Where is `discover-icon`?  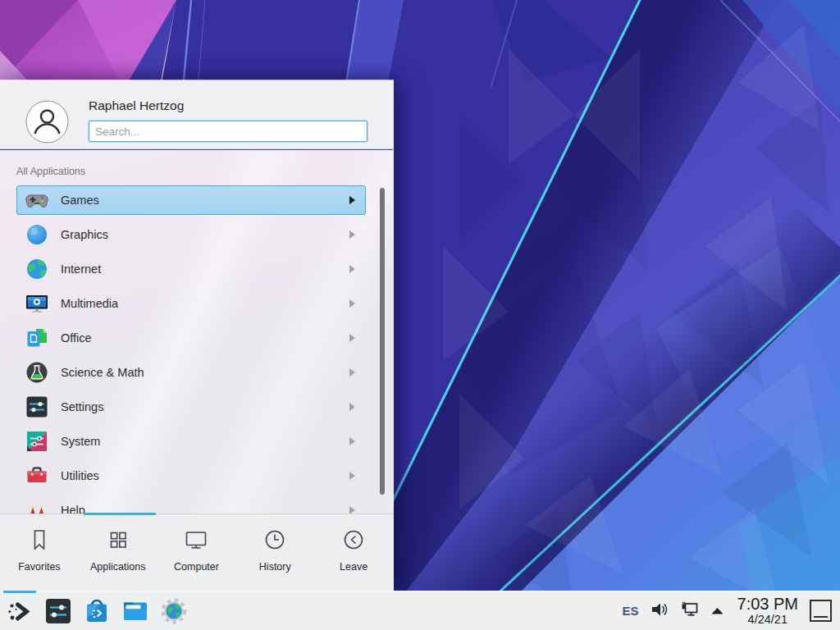
discover-icon is located at coordinates (97, 611).